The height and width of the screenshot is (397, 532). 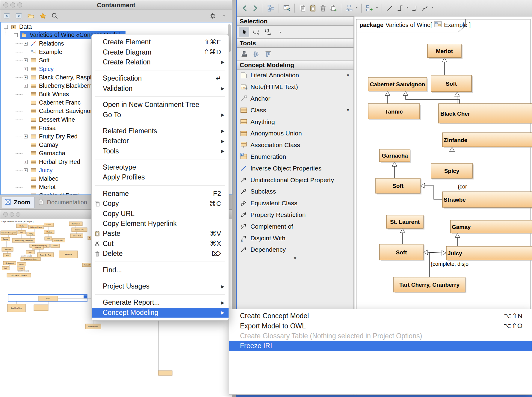 What do you see at coordinates (160, 114) in the screenshot?
I see `menu-item-go-to: Go To▶` at bounding box center [160, 114].